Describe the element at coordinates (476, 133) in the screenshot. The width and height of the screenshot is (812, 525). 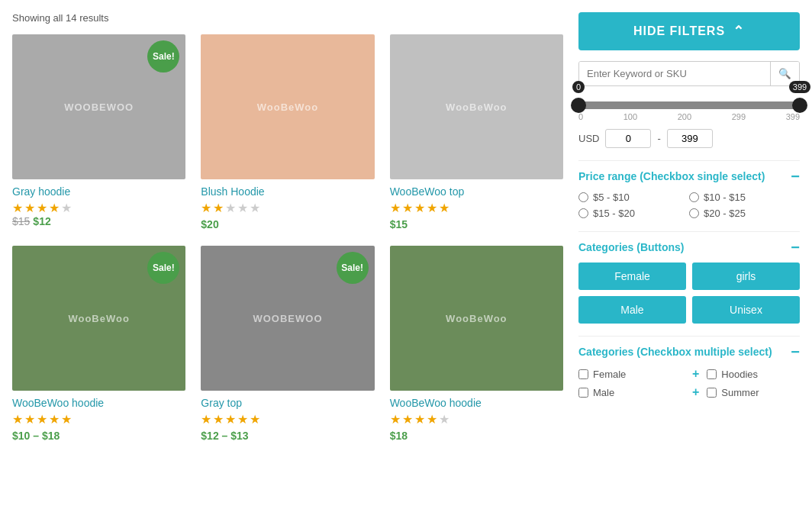
I see `product-card: WooBeWooWooBeWoo top★★★★★$15` at that location.